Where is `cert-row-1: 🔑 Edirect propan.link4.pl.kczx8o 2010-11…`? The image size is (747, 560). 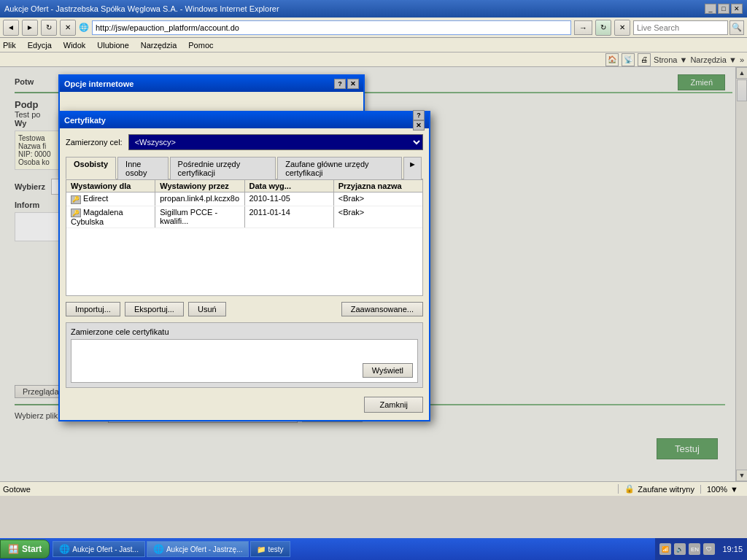 cert-row-1: 🔑 Edirect propan.link4.pl.kczx8o 2010-11… is located at coordinates (244, 200).